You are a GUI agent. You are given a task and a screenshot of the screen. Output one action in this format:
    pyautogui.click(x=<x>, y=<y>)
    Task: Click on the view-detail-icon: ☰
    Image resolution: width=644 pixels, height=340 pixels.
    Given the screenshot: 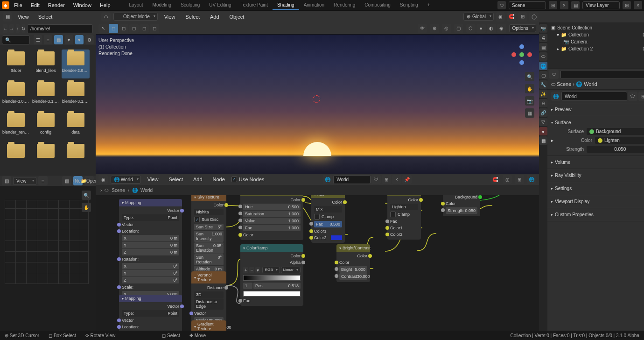 What is the action you would take?
    pyautogui.click(x=38, y=40)
    